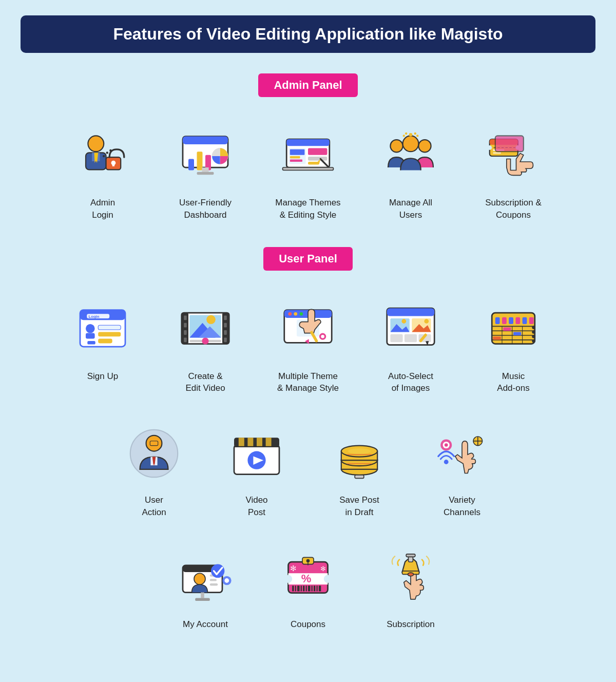  I want to click on admin-login-label: AdminLogin, so click(103, 209).